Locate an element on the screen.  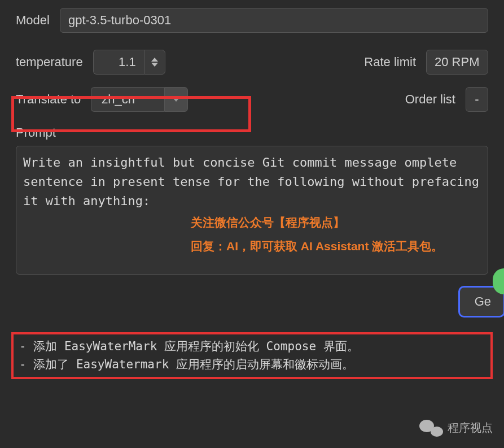
wechat-icon is located at coordinates (431, 428).